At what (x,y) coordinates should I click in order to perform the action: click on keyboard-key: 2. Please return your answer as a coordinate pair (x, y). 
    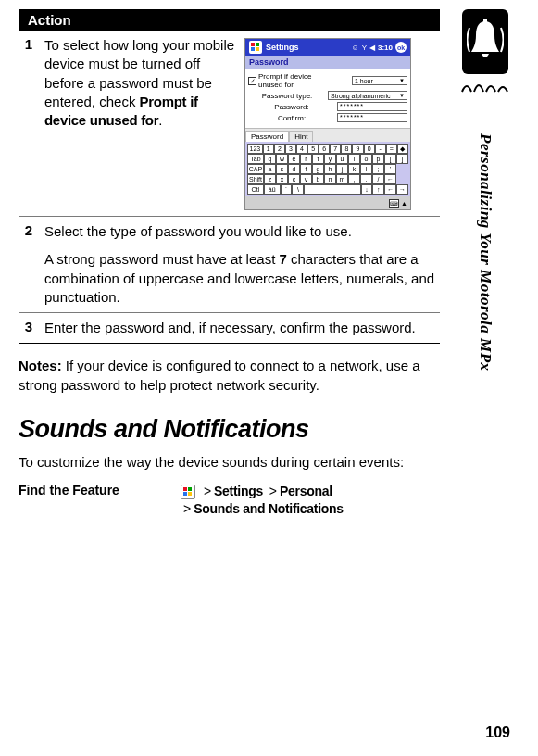
    Looking at the image, I should click on (280, 148).